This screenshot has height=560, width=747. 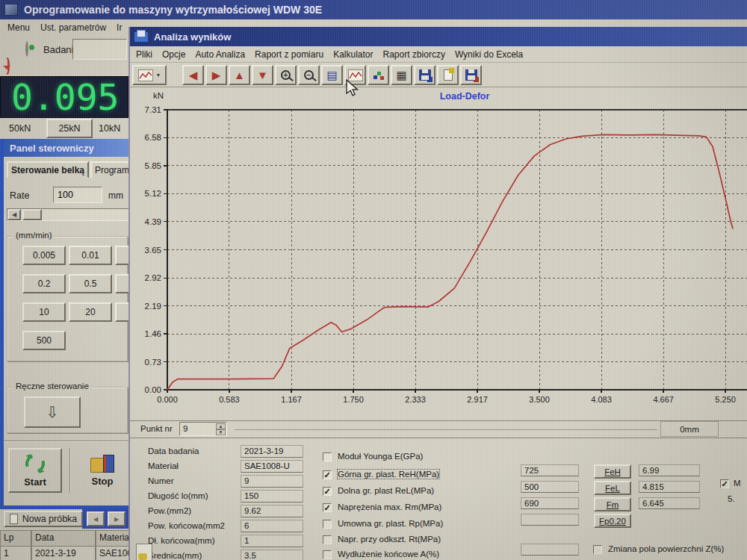 I want to click on speed-button-0.2: 0.2, so click(x=44, y=284).